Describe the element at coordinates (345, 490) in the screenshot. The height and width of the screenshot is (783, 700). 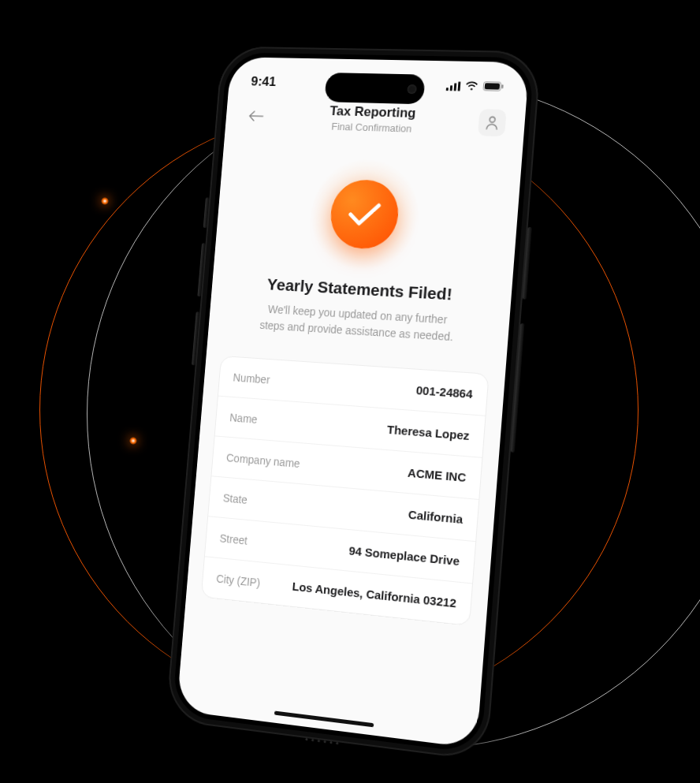
I see `details-card: Number 001-24864 Name Theresa Lopez Comp…` at that location.